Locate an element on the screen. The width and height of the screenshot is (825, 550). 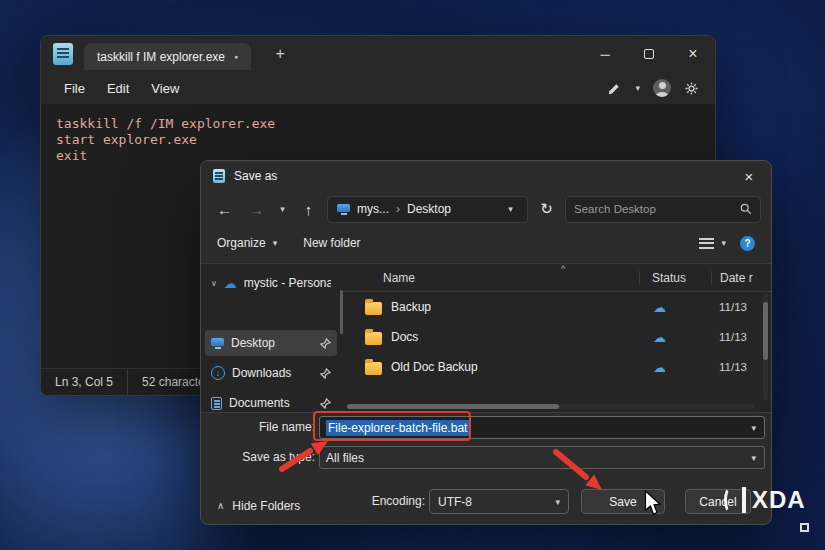
back-button: ← is located at coordinates (224, 210).